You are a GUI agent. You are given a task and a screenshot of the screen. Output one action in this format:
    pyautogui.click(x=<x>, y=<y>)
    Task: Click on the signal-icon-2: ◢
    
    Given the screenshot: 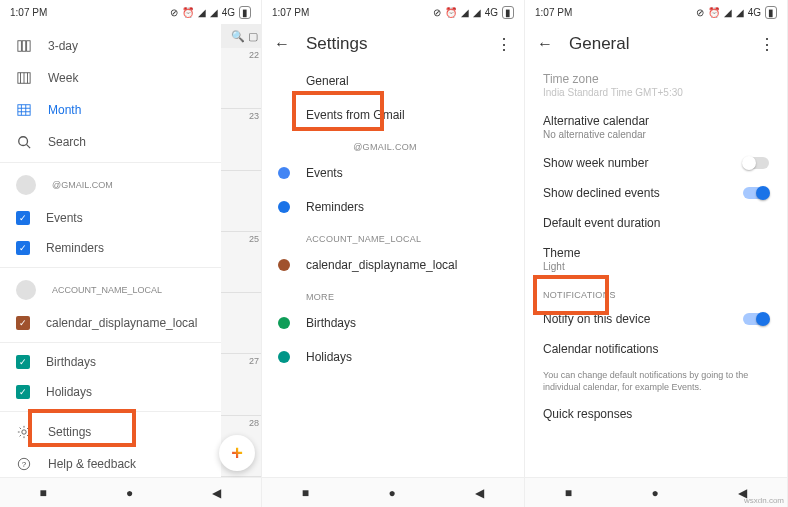 What is the action you would take?
    pyautogui.click(x=740, y=12)
    